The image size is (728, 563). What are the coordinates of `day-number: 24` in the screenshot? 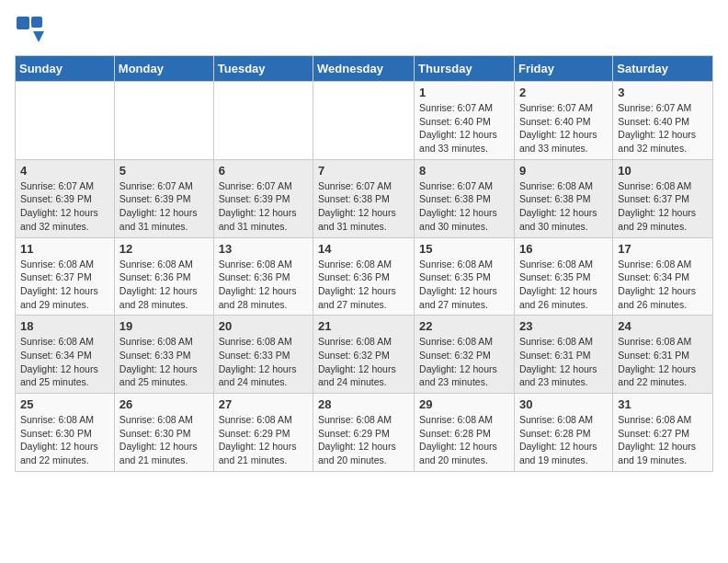 It's located at (663, 326).